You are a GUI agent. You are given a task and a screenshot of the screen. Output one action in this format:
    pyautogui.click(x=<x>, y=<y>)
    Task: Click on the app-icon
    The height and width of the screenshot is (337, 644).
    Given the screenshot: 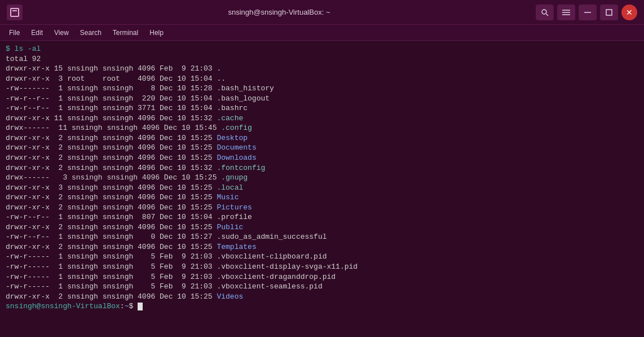 What is the action you would take?
    pyautogui.click(x=15, y=12)
    